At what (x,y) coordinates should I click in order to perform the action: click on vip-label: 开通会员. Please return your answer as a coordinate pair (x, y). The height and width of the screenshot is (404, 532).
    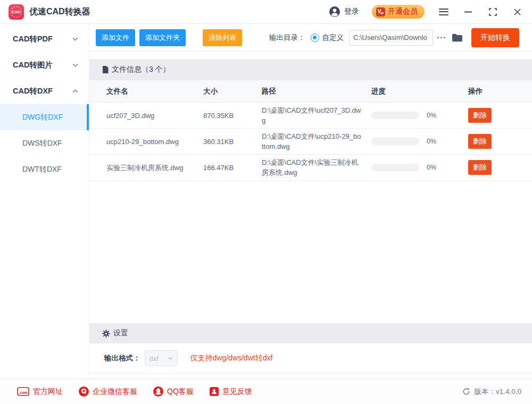
    Looking at the image, I should click on (403, 12).